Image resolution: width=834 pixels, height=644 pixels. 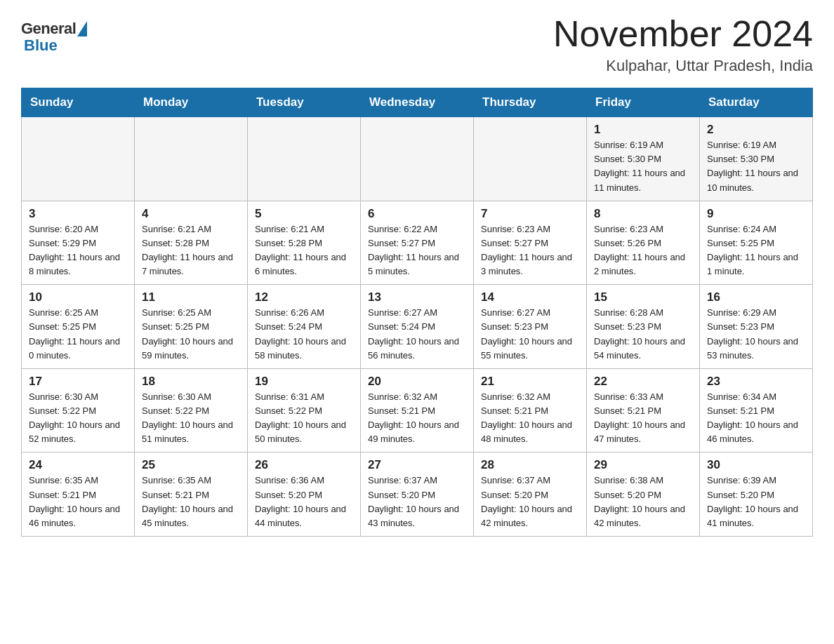 I want to click on calendar-cell: 11Sunrise: 6:25 AMSunset: 5:25 PMDayligh…, so click(x=191, y=327).